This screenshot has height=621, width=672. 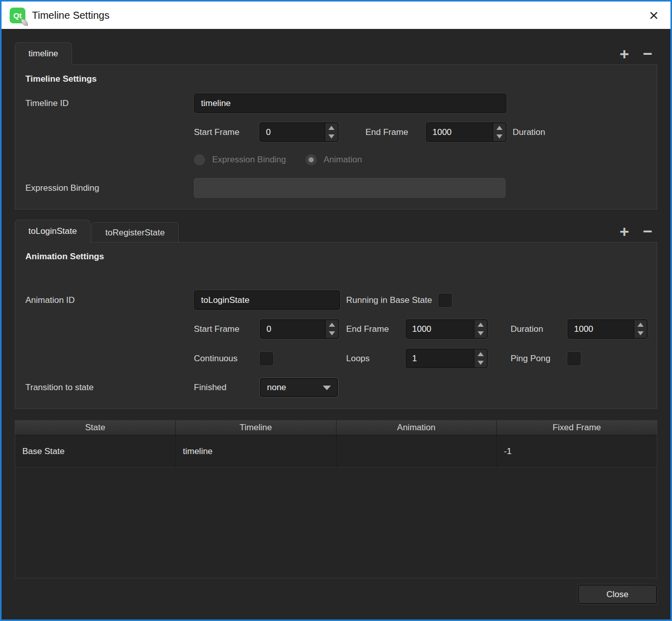 What do you see at coordinates (577, 452) in the screenshot?
I see `cell-fixed-frame: -1` at bounding box center [577, 452].